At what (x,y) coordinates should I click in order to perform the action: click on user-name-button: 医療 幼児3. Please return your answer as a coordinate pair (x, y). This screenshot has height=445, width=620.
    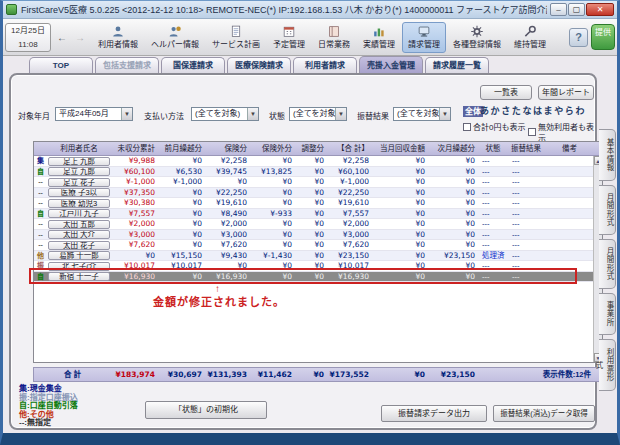
    Looking at the image, I should click on (79, 204).